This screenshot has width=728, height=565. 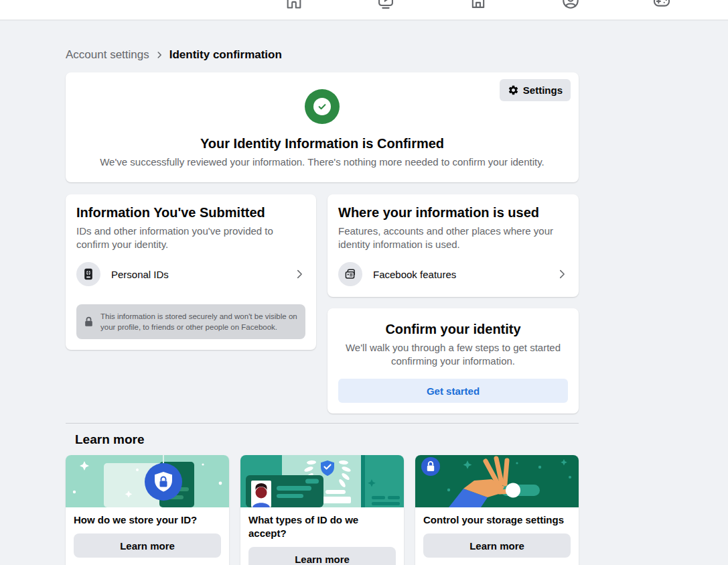 I want to click on learn-more-cards: How do we store your ID? Learn more, so click(x=322, y=510).